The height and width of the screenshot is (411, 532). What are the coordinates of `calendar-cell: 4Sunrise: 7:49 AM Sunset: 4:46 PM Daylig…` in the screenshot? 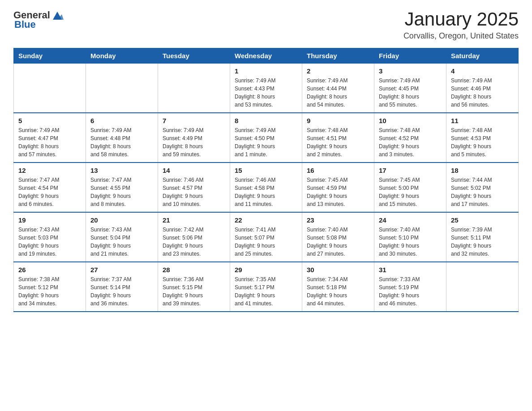 It's located at (483, 89).